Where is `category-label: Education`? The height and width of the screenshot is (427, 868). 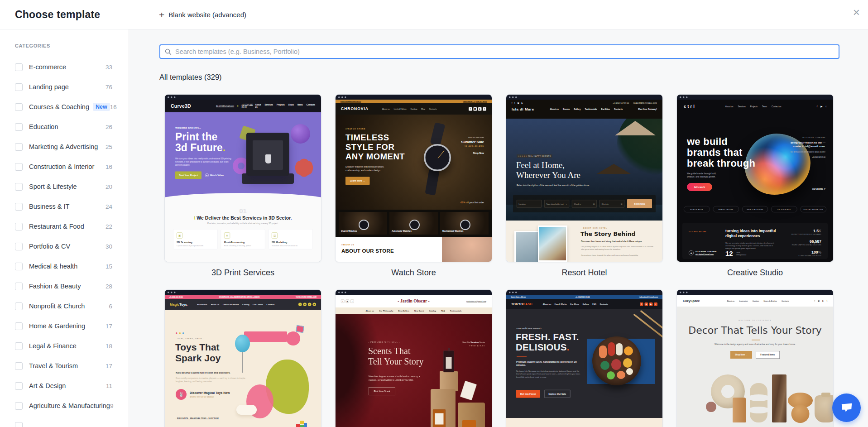 category-label: Education is located at coordinates (43, 127).